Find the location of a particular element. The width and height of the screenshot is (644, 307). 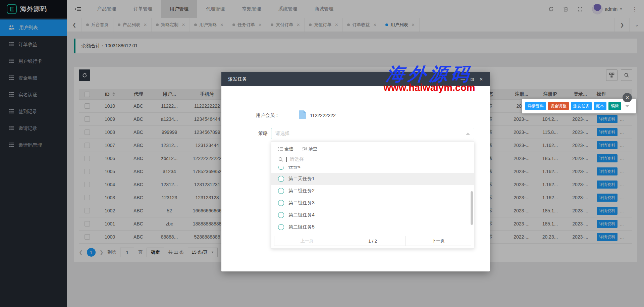

popup-button-详情资料: 详情资料 is located at coordinates (536, 106).